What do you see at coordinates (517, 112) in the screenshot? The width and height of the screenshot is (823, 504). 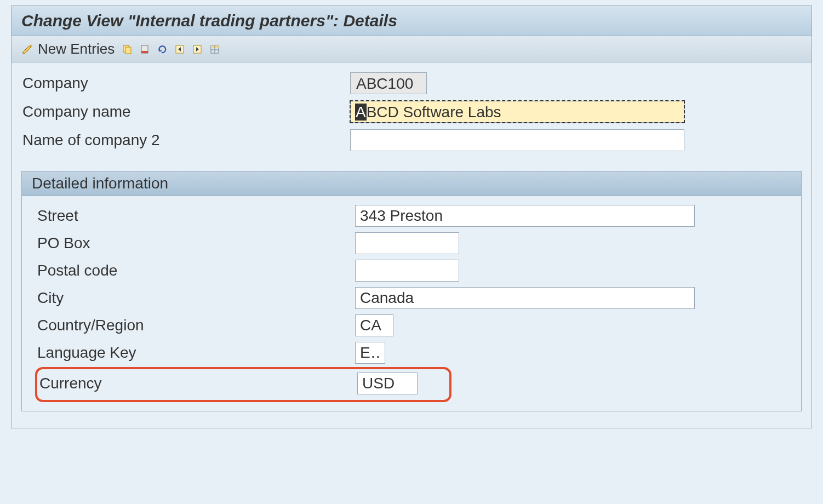 I see `company-name-input: ABCD Software Labs` at bounding box center [517, 112].